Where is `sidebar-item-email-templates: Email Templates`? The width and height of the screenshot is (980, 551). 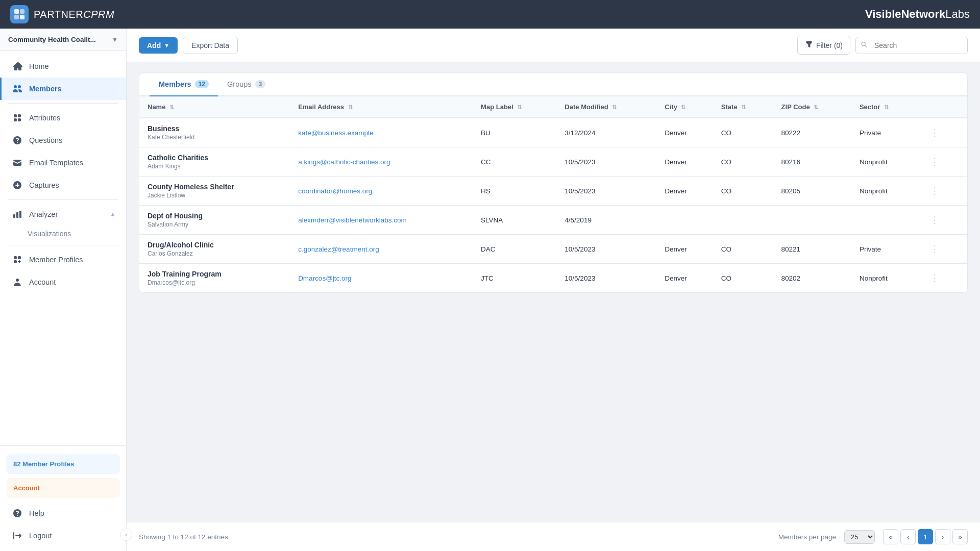 sidebar-item-email-templates: Email Templates is located at coordinates (63, 163).